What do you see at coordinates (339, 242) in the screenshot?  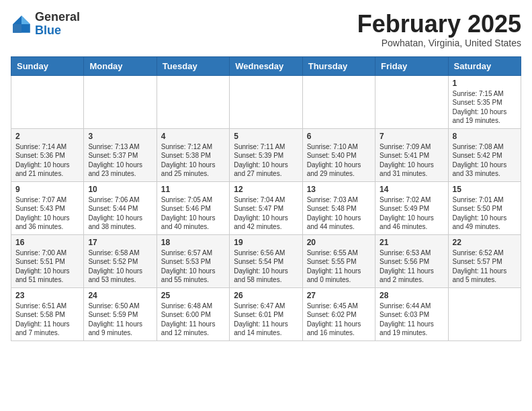 I see `day-number: 20` at bounding box center [339, 242].